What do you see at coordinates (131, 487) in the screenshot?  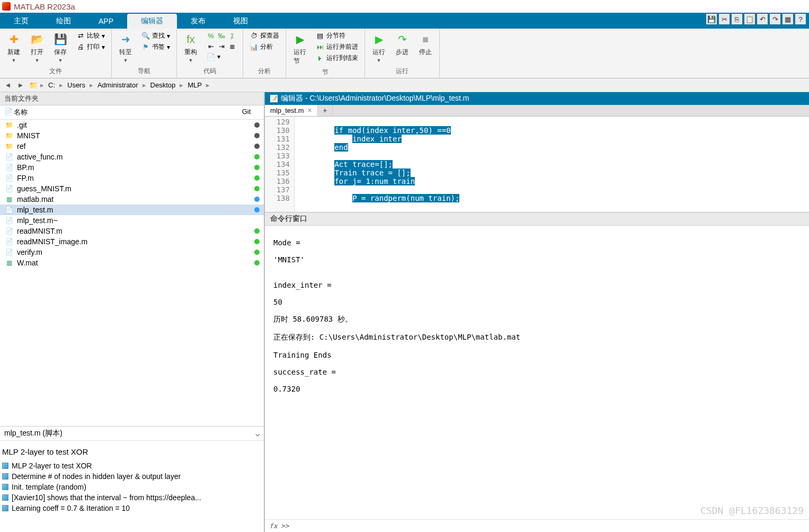 I see `detail-item: Init. template (random)` at bounding box center [131, 487].